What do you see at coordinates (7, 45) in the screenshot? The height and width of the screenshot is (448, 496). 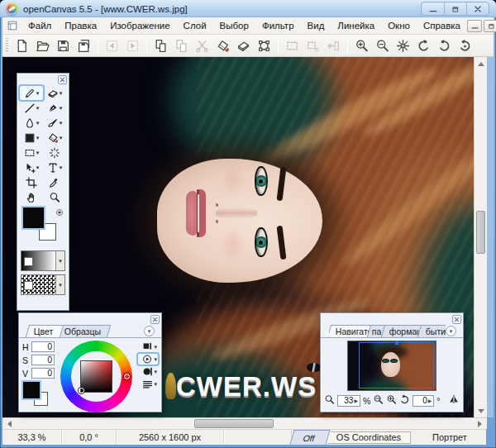 I see `toolbar-grip` at bounding box center [7, 45].